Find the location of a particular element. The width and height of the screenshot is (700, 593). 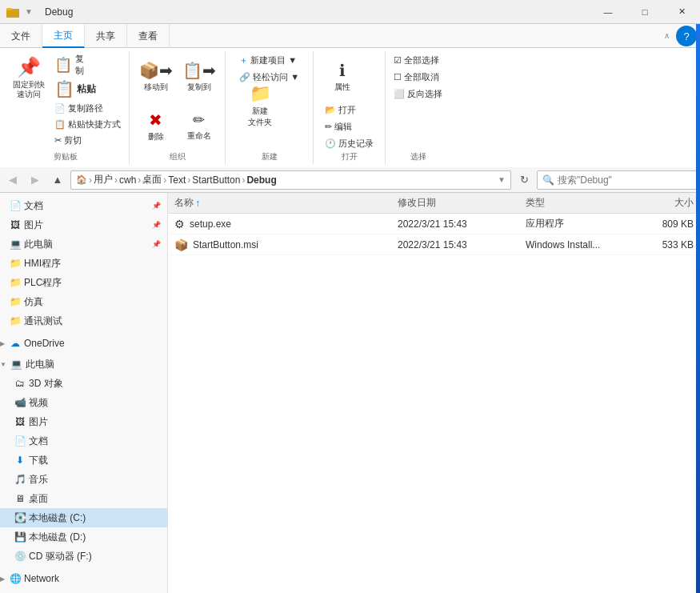

pin-icon-this-pc: 📌 is located at coordinates (156, 244).